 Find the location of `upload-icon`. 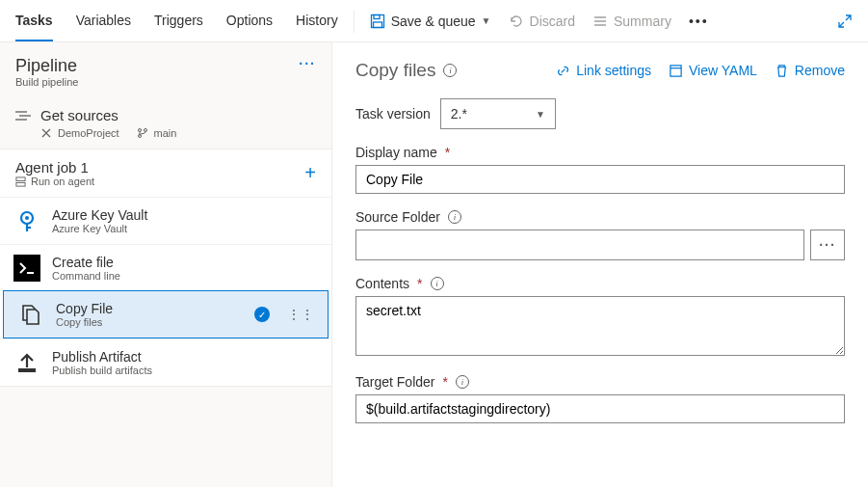

upload-icon is located at coordinates (27, 363).